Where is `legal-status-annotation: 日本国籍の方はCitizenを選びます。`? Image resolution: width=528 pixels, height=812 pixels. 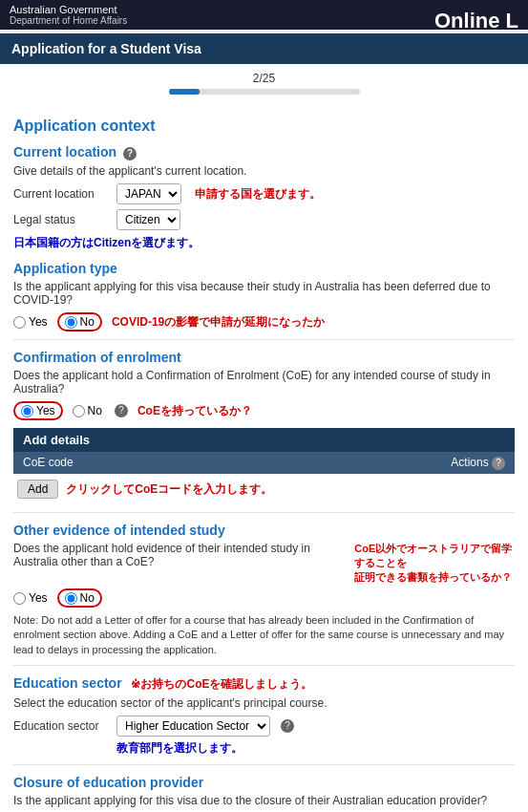 legal-status-annotation: 日本国籍の方はCitizenを選びます。 is located at coordinates (264, 243).